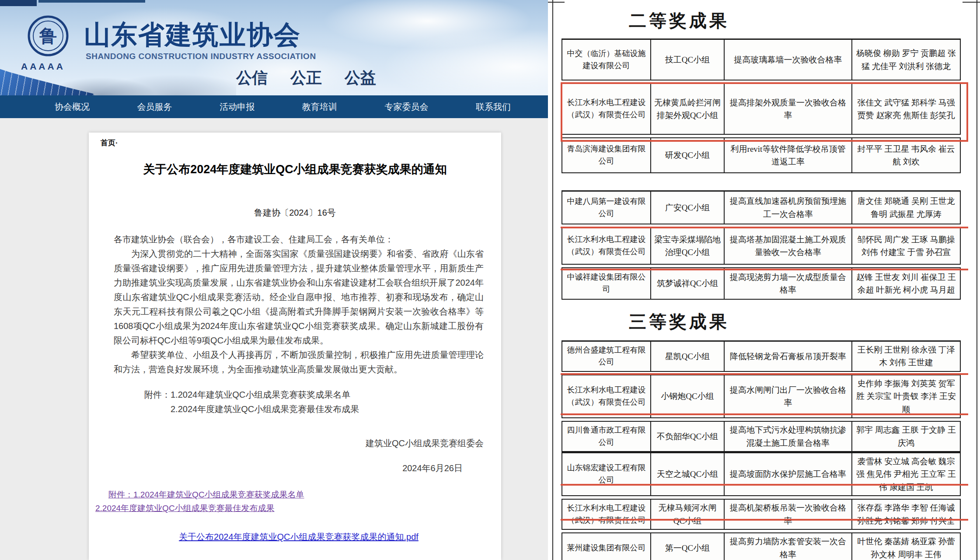  What do you see at coordinates (788, 474) in the screenshot?
I see `topic-cell: 提高坡面防水保护层施工合格率` at bounding box center [788, 474].